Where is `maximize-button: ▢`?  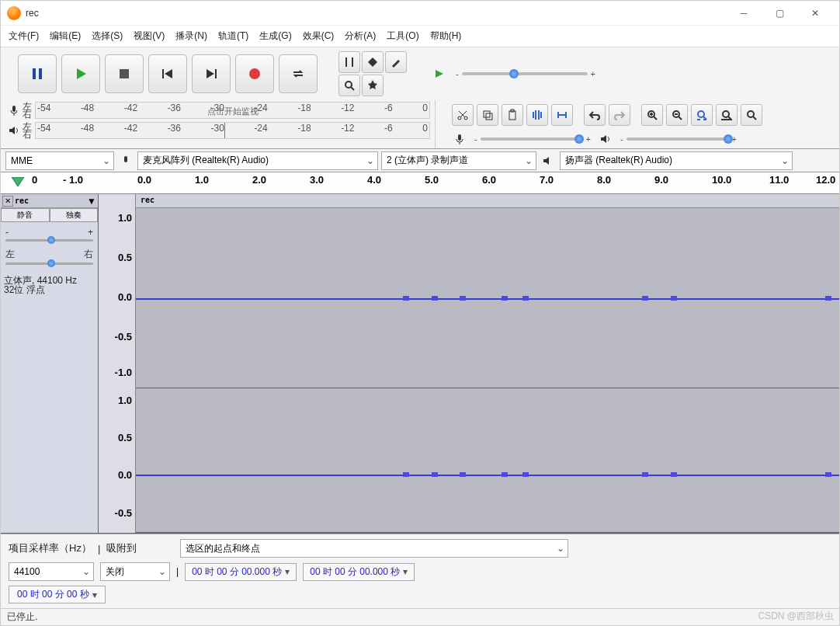
maximize-button: ▢ is located at coordinates (779, 13).